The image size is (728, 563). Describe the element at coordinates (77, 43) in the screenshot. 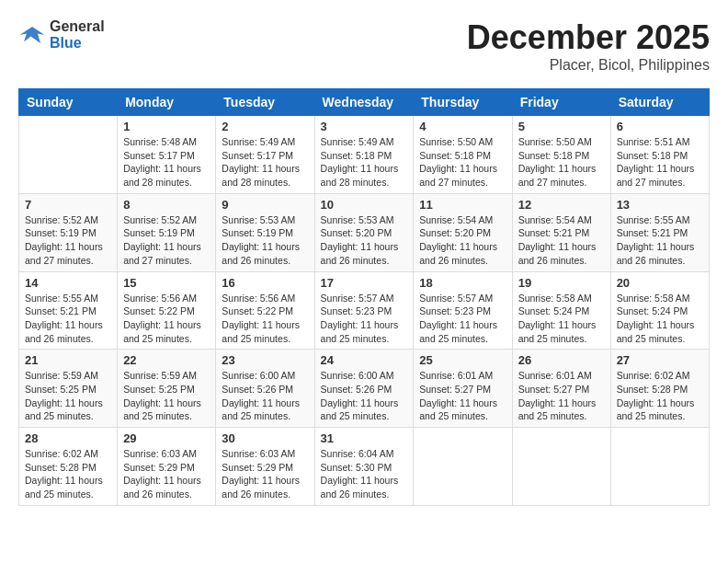

I see `logo-blue: Blue` at that location.